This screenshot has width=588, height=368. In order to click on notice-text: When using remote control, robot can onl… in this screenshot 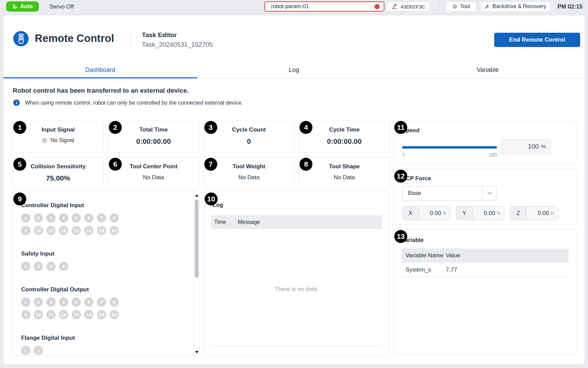, I will do `click(134, 103)`.